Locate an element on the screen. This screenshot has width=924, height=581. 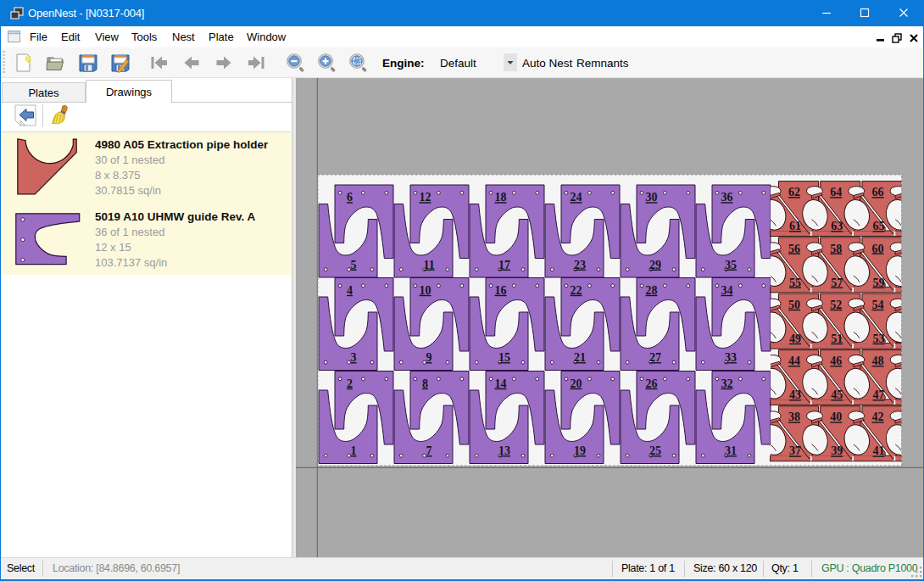
svg-text: 23 is located at coordinates (580, 265).